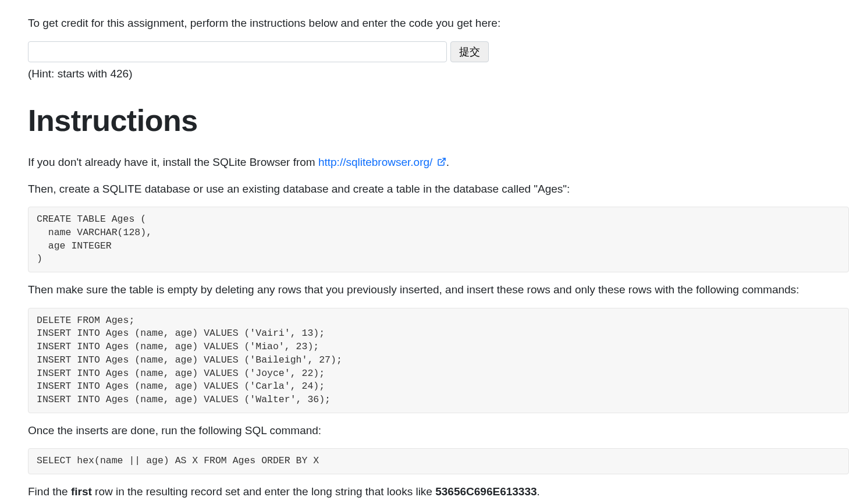 Image resolution: width=849 pixels, height=504 pixels. What do you see at coordinates (439, 240) in the screenshot?
I see `create-table-code: CREATE TABLE Ages ( name VARCHAR(128), a…` at bounding box center [439, 240].